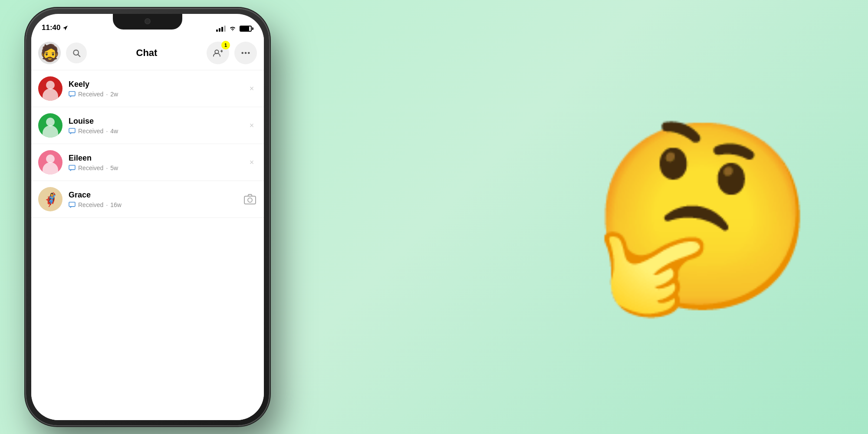  I want to click on nav-header: 🧔 Chat 1, so click(148, 53).